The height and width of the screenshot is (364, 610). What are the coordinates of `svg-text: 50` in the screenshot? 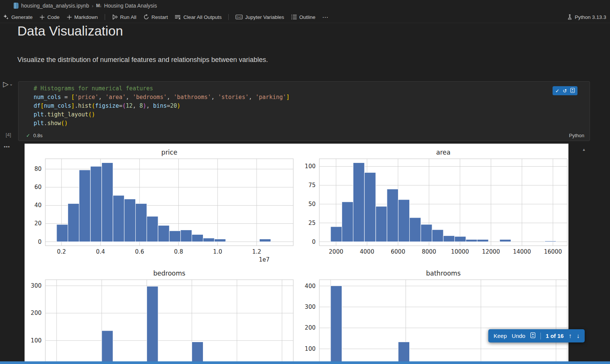 It's located at (312, 204).